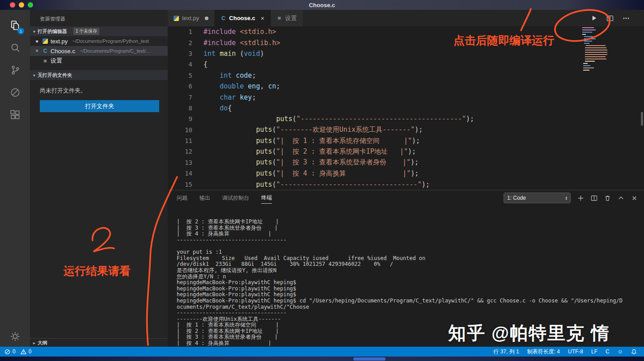 The image size is (644, 361). Describe the element at coordinates (99, 75) in the screenshot. I see `no-folder-header: ▾ 无打开的文件夹` at that location.